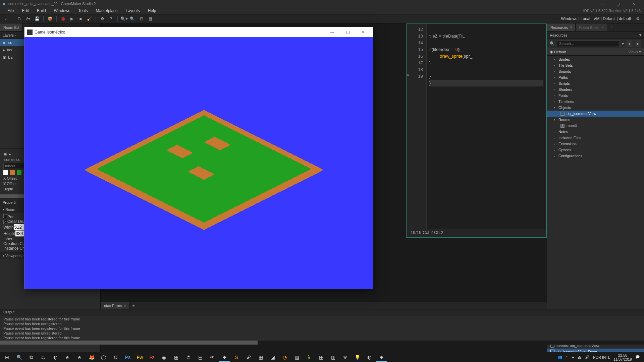 The height and width of the screenshot is (362, 644). What do you see at coordinates (7, 357) in the screenshot?
I see `start-button: ⊞` at bounding box center [7, 357].